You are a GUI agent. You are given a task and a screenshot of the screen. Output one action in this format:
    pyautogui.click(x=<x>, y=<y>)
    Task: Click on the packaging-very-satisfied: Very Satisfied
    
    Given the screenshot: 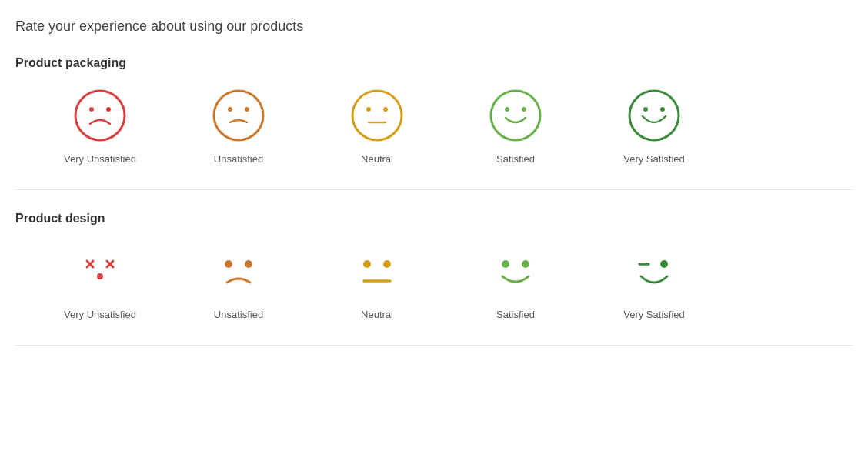 What is the action you would take?
    pyautogui.click(x=654, y=126)
    